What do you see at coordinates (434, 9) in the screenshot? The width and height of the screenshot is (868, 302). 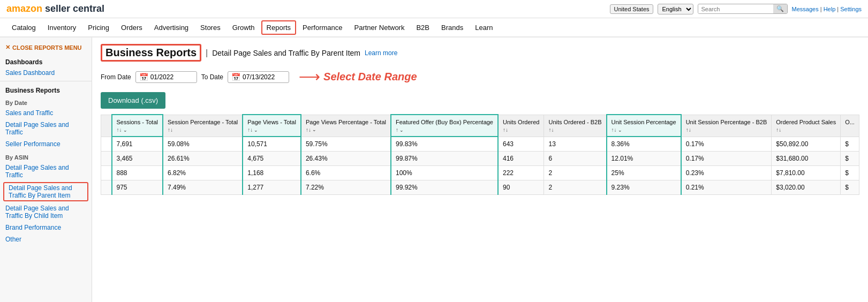 I see `top-bar: amazon seller central United States Engl…` at bounding box center [434, 9].